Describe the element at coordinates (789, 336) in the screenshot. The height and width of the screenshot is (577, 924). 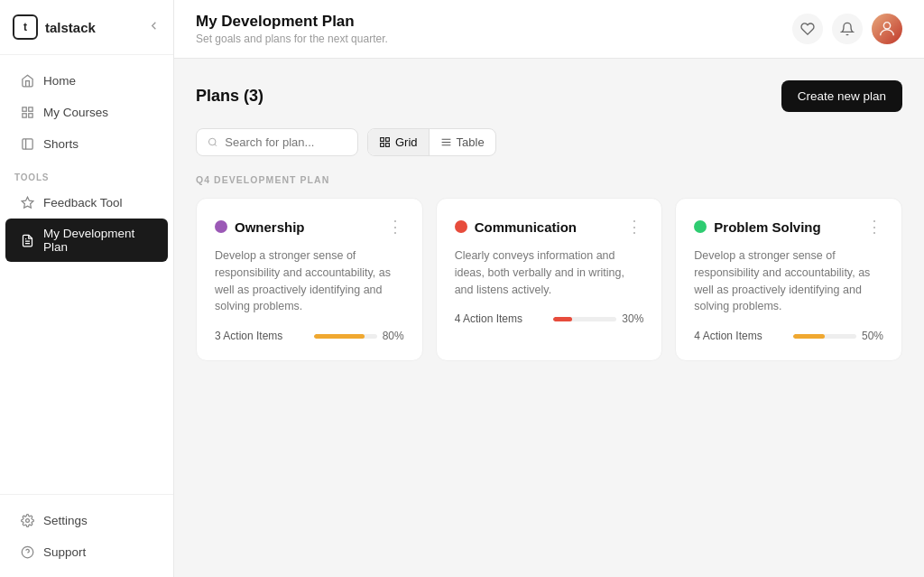
I see `card-footer: 4 Action Items 50%` at that location.